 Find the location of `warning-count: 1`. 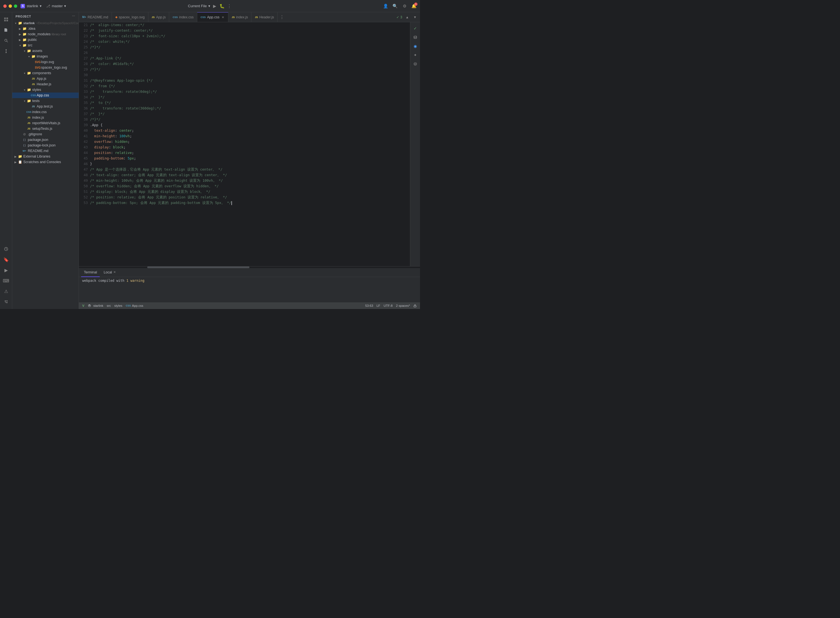

warning-count: 1 is located at coordinates (127, 281).